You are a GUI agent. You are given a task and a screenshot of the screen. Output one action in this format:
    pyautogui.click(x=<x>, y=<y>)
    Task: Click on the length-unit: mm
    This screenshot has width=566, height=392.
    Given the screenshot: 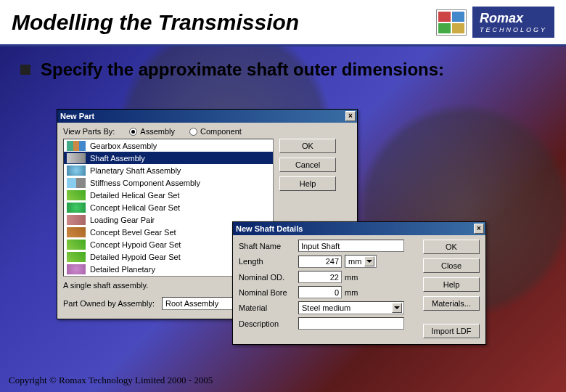 What is the action you would take?
    pyautogui.click(x=355, y=261)
    